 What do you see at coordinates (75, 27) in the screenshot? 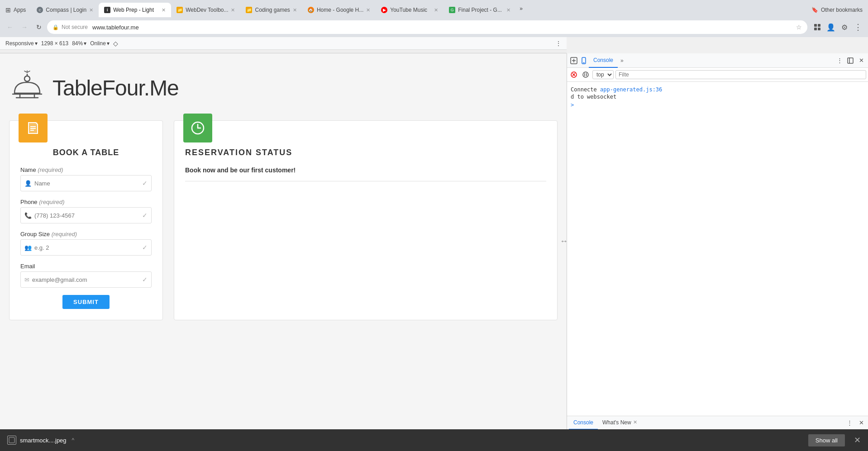
I see `not-secure-label: Not secure` at bounding box center [75, 27].